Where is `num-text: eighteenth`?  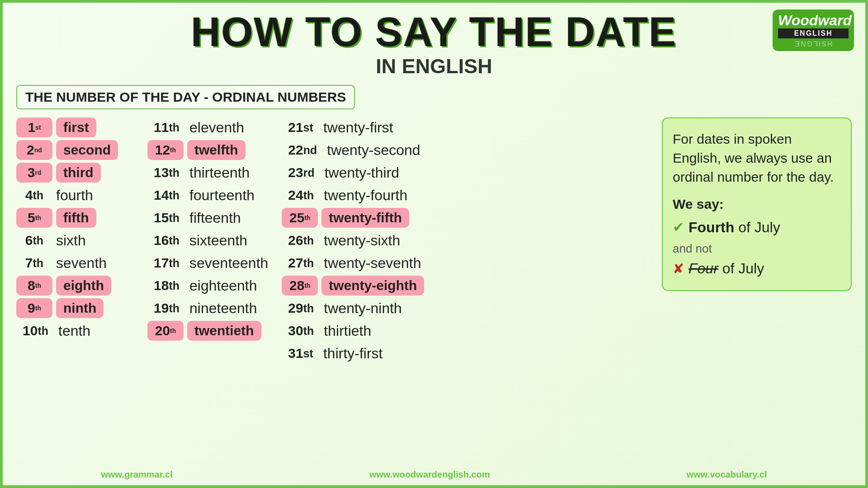
num-text: eighteenth is located at coordinates (223, 286).